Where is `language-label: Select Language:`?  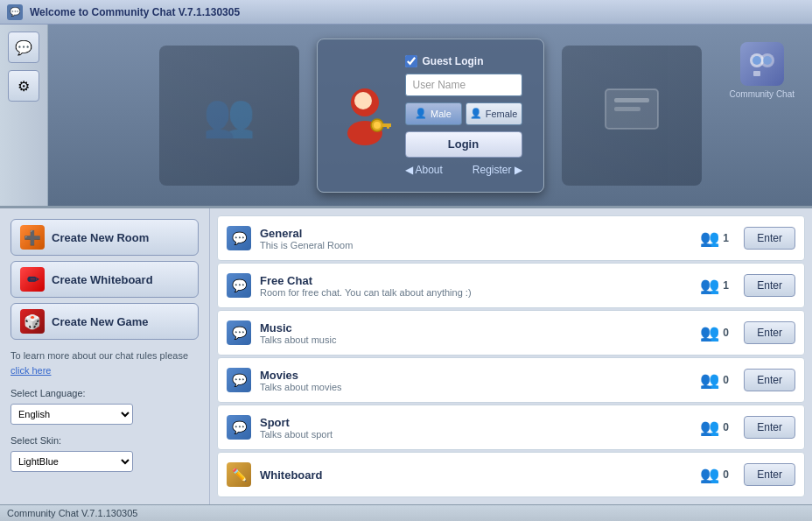
language-label: Select Language: is located at coordinates (105, 393).